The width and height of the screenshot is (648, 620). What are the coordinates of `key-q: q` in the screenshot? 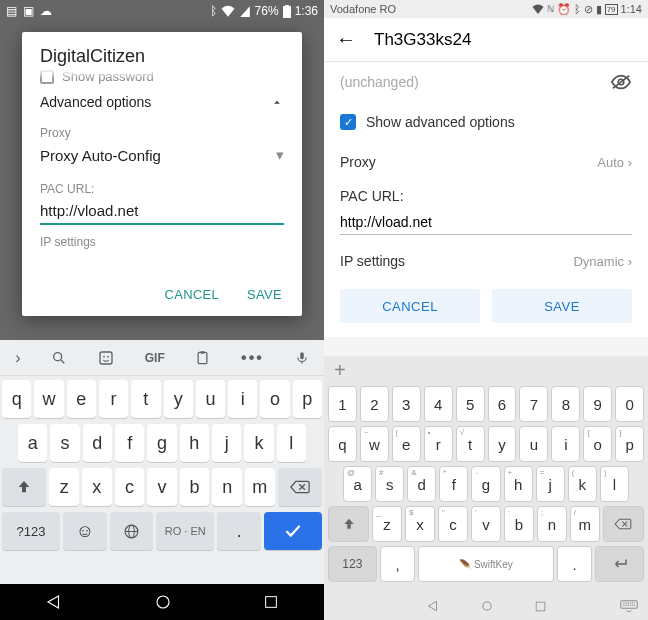 It's located at (16, 399).